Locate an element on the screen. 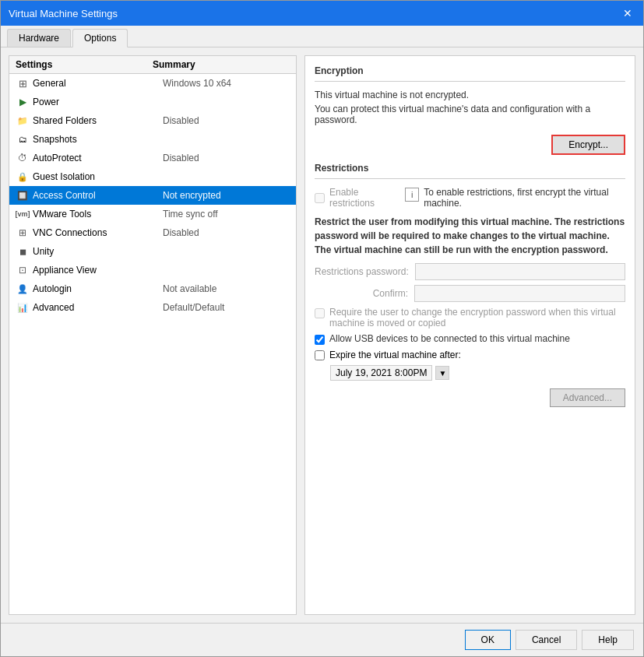  unity-icon is located at coordinates (23, 251).